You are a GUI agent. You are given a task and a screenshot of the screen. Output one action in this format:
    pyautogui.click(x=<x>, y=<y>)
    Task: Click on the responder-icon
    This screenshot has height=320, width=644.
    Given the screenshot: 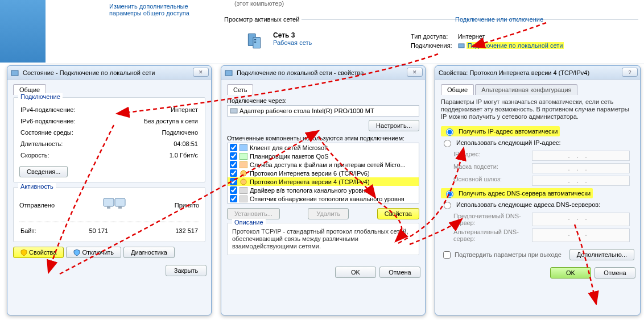 What is the action you would take?
    pyautogui.click(x=243, y=199)
    